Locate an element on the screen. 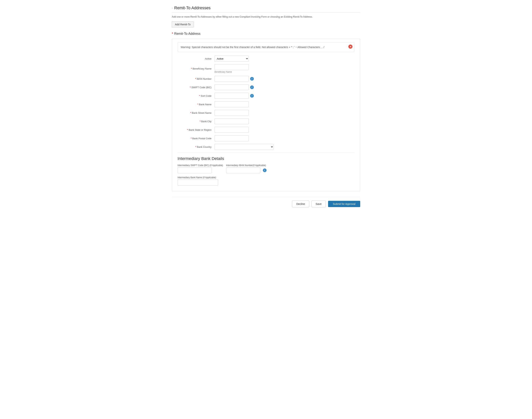 Image resolution: width=532 pixels, height=419 pixels. sort-code-label: * Sort Code is located at coordinates (196, 96).